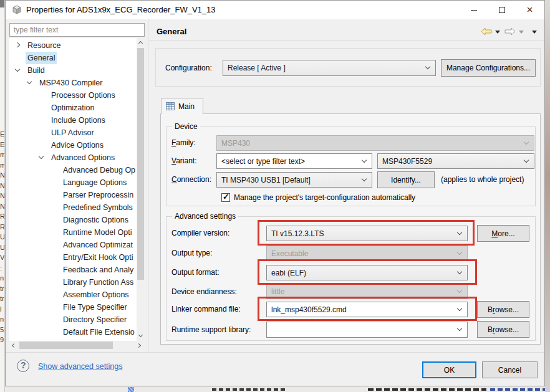 This screenshot has height=392, width=550. Describe the element at coordinates (73, 133) in the screenshot. I see `tree-item-ulp-advisor: ULP Advisor` at that location.